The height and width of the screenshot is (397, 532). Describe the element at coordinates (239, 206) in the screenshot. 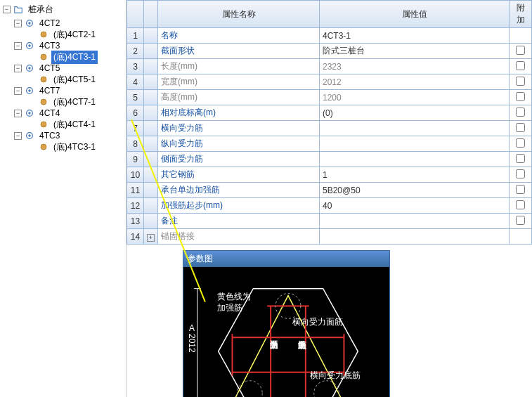

I see `prop-name: 加强筋起步(mm)` at that location.